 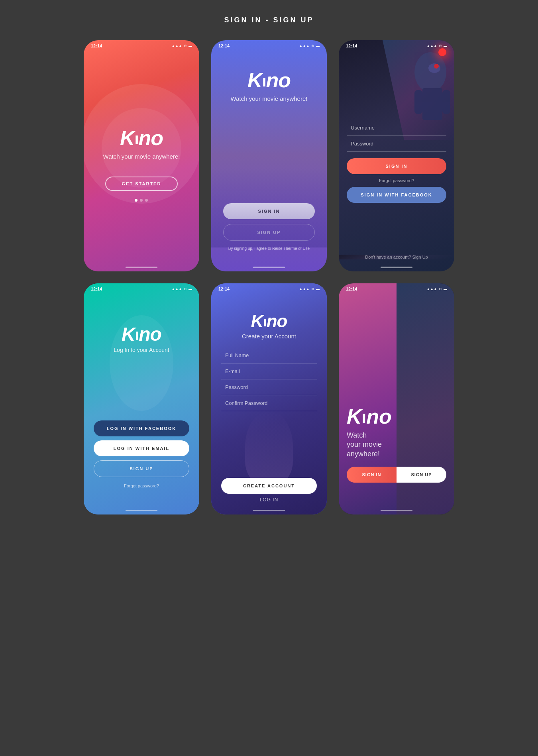 What do you see at coordinates (224, 46) in the screenshot?
I see `time-2: 12:14` at bounding box center [224, 46].